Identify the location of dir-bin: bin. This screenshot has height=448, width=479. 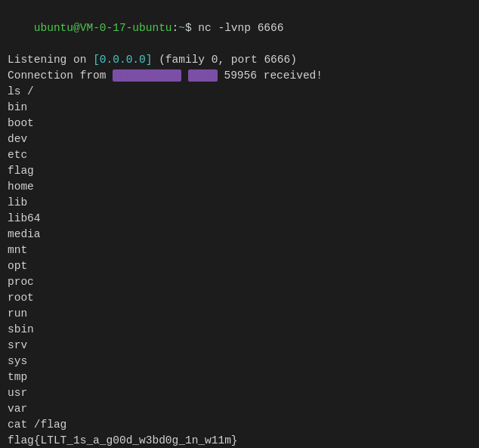
(17, 107).